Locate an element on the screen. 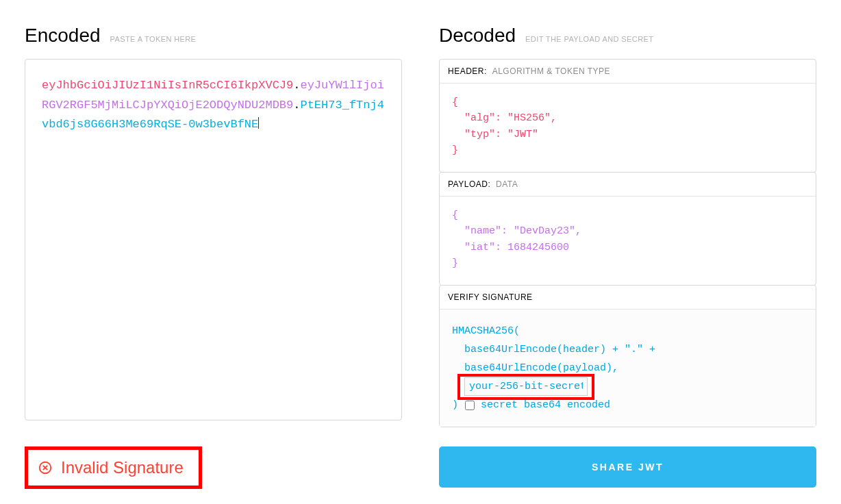  decoded-payload-label-grey: DATA is located at coordinates (507, 184).